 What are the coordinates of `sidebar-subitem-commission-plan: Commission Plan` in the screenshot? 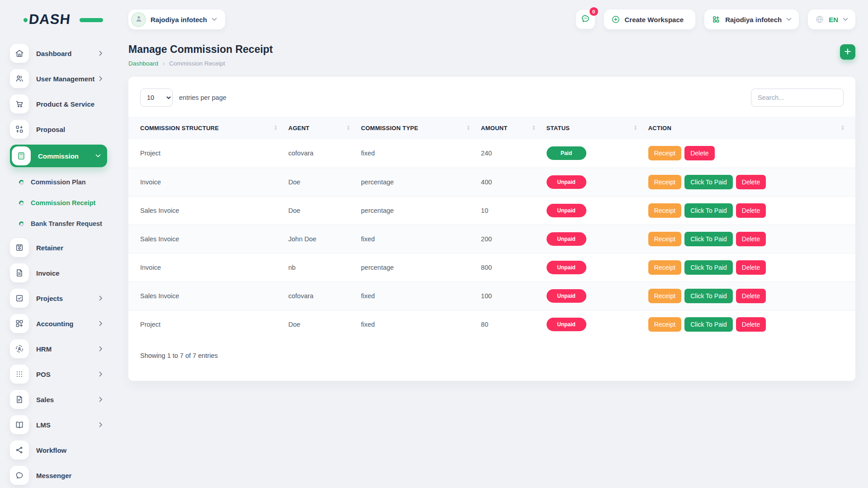 It's located at (67, 182).